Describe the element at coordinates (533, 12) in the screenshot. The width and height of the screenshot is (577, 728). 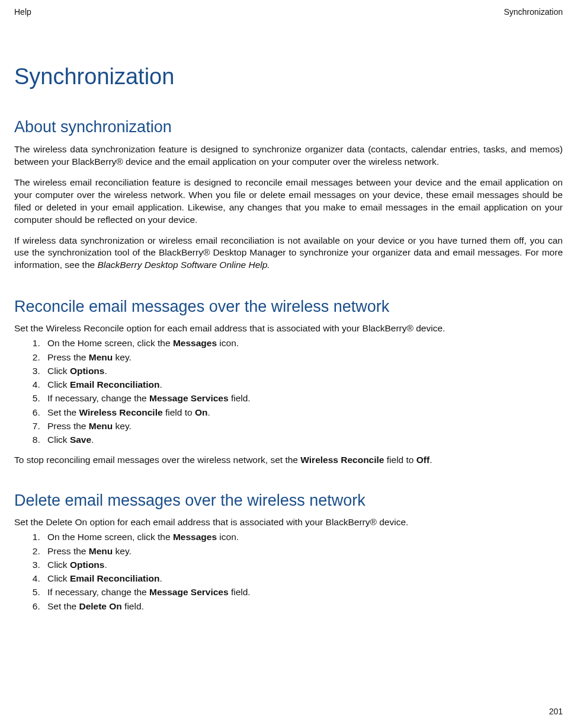
I see `header-right: Synchronization` at that location.